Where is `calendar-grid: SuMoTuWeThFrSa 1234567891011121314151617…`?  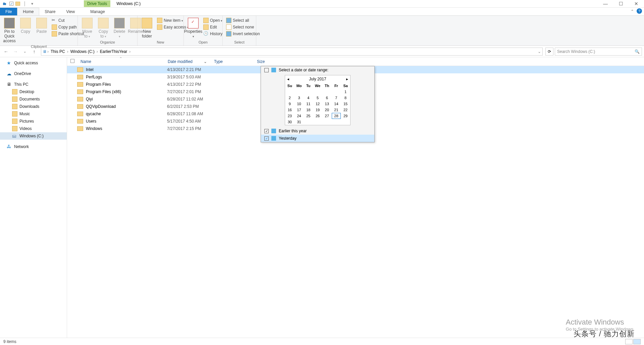 calendar-grid: SuMoTuWeThFrSa 1234567891011121314151617… is located at coordinates (318, 104).